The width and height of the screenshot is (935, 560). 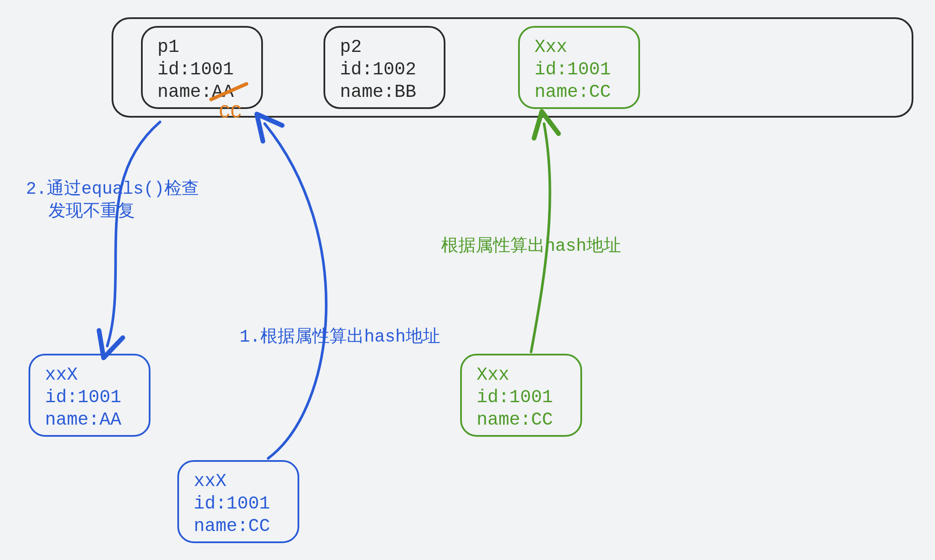 What do you see at coordinates (232, 526) in the screenshot?
I see `node-blue-mid-line3: name:CC` at bounding box center [232, 526].